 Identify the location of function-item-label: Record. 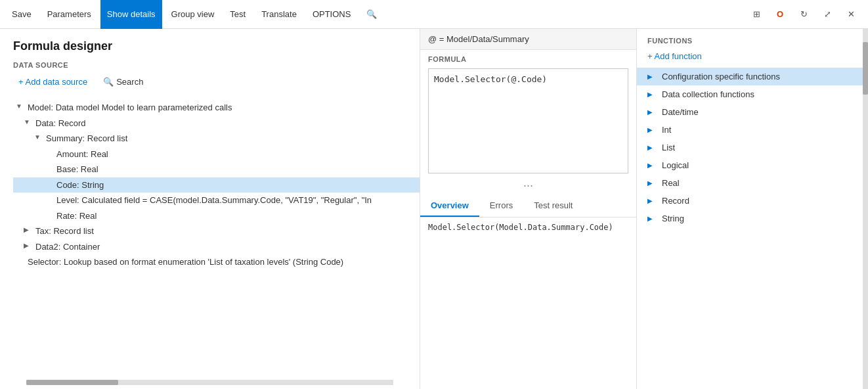
(676, 201).